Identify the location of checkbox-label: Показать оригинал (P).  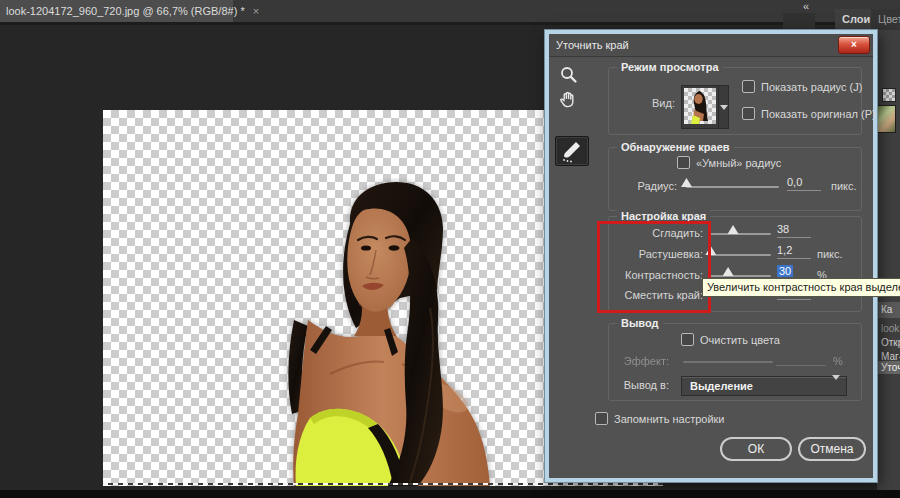
(818, 114).